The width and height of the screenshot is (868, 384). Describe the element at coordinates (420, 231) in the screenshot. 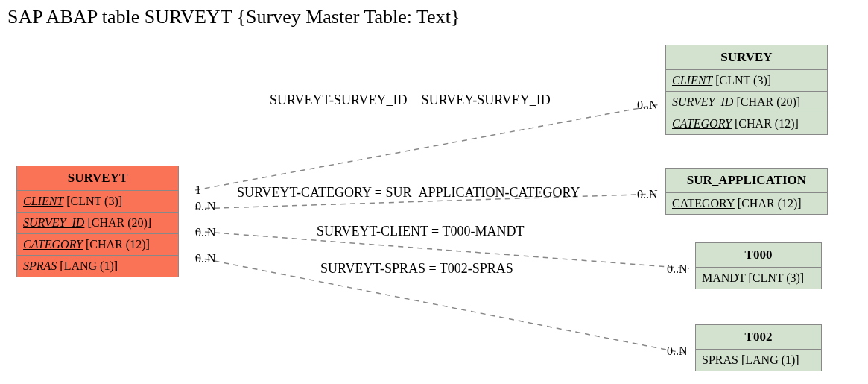

I see `relation-label: SURVEYT-CLIENT = T000-MANDT` at that location.